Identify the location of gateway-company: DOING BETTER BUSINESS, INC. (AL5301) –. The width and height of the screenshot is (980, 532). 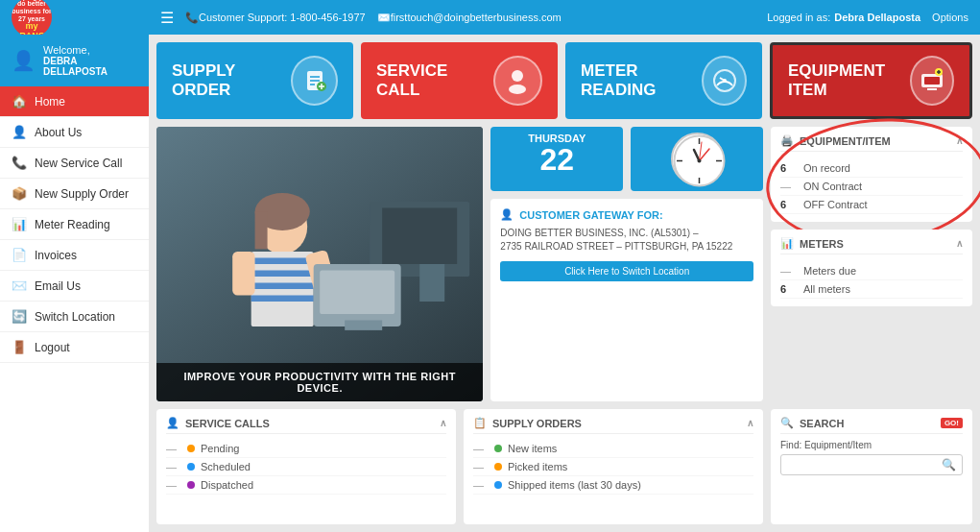
(627, 233).